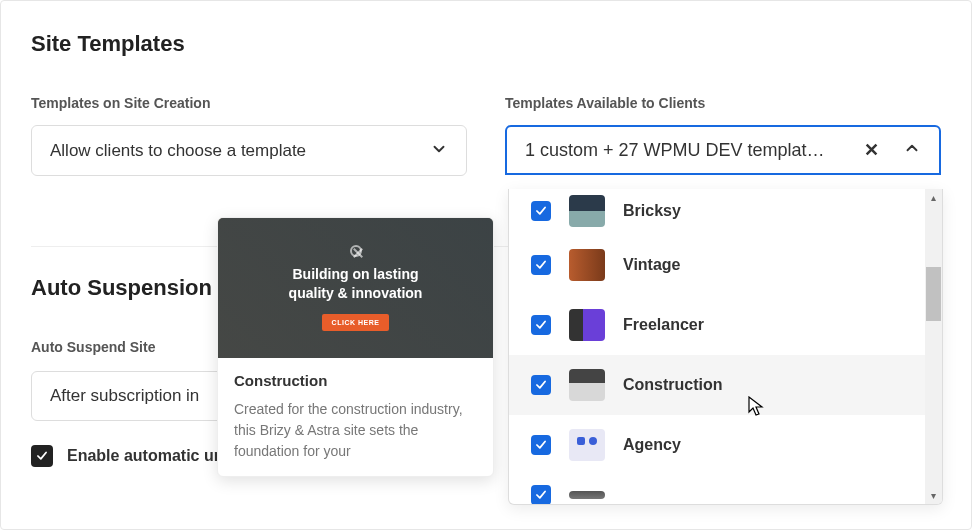  What do you see at coordinates (652, 211) in the screenshot?
I see `template-option-label: Bricksy` at bounding box center [652, 211].